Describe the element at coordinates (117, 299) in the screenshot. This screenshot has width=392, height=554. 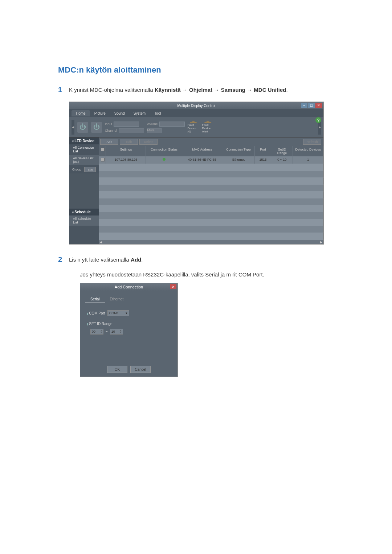
I see `ethernet-tab: Ethernet` at that location.